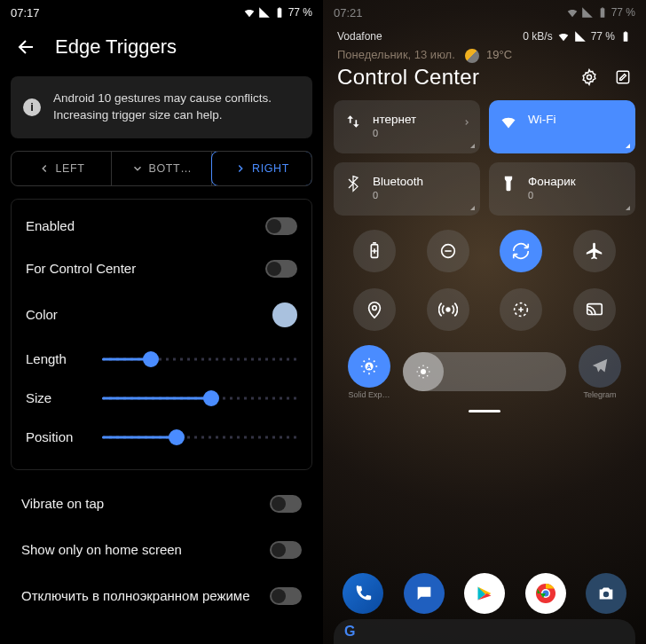  I want to click on fullscreen-switch, so click(286, 596).